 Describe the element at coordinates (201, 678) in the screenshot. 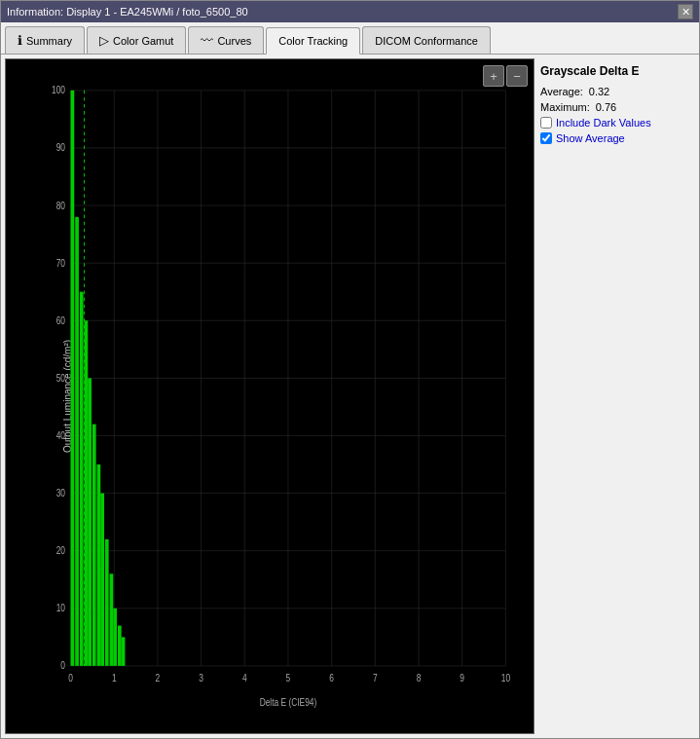

I see `svg-text: 3` at that location.